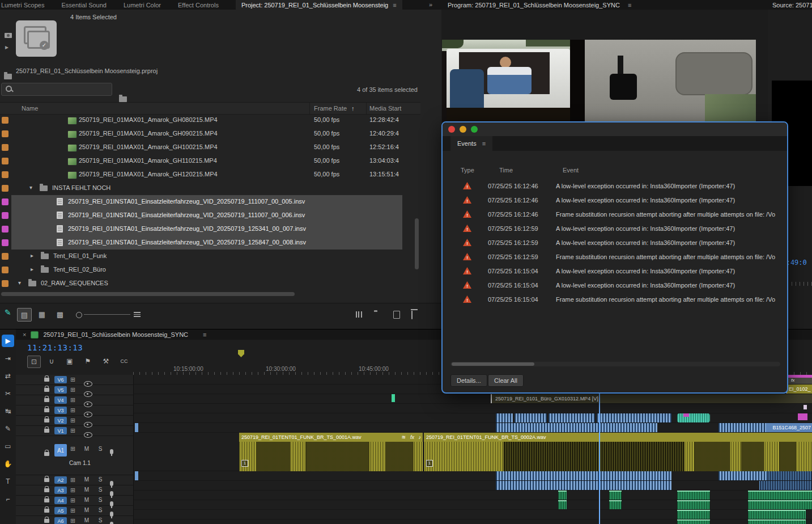 This screenshot has width=812, height=524. Describe the element at coordinates (61, 411) in the screenshot. I see `track-chip: V3` at that location.